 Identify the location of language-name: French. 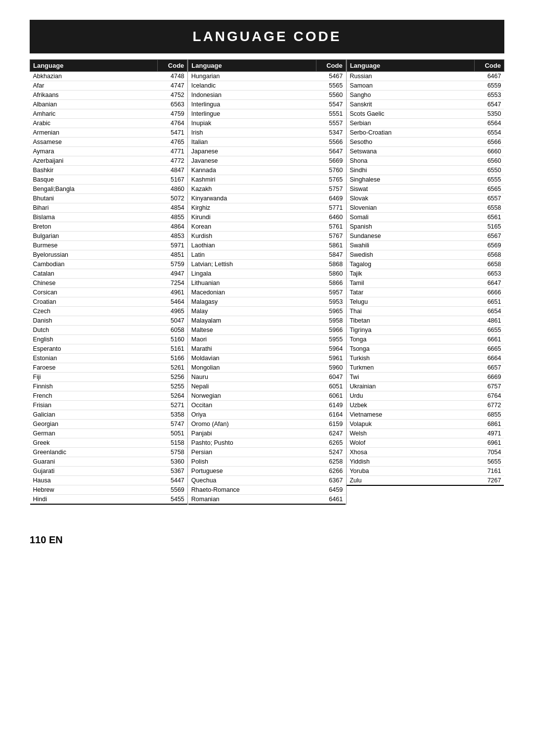
(94, 396).